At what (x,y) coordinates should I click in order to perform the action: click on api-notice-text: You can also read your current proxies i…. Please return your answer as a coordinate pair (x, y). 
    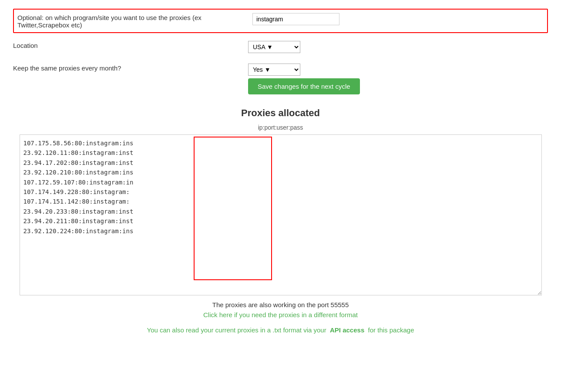
    Looking at the image, I should click on (237, 330).